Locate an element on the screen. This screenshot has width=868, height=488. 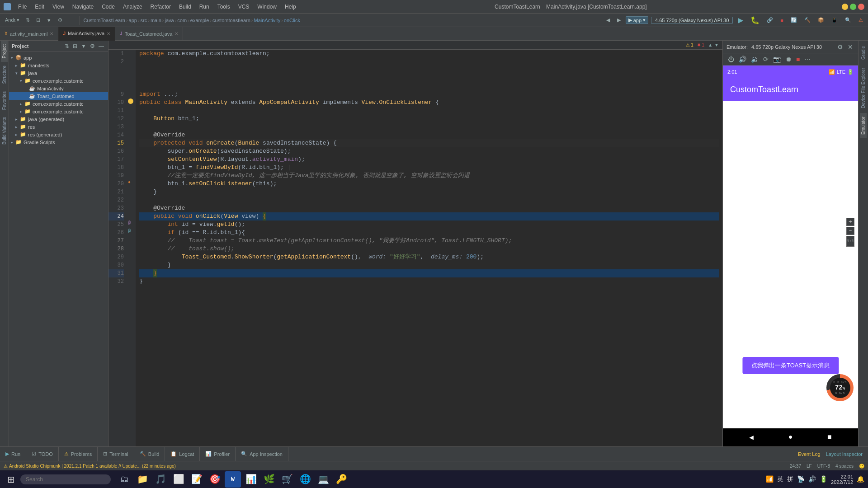
panel-favorites: Favorites is located at coordinates (5, 100).